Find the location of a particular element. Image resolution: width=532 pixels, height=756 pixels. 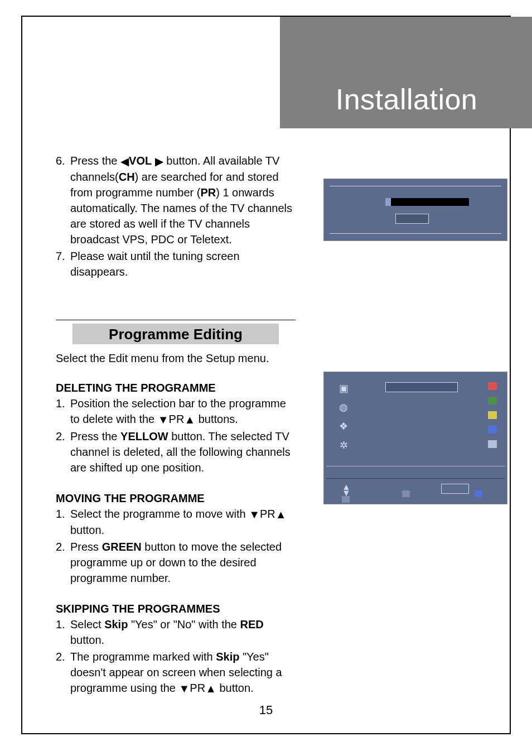

text: The programme marked with is located at coordinates (143, 657).